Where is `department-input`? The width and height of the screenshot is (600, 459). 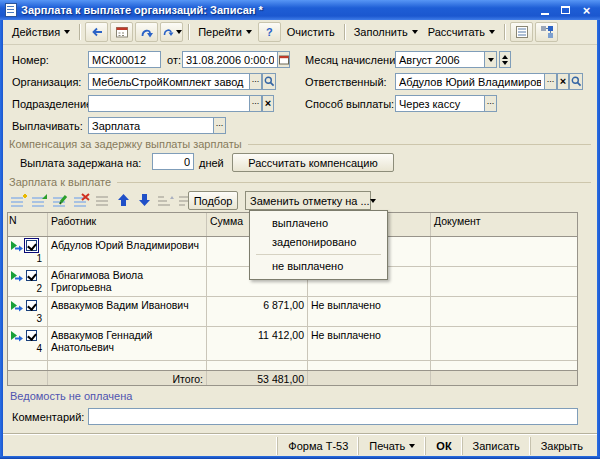
department-input is located at coordinates (169, 104).